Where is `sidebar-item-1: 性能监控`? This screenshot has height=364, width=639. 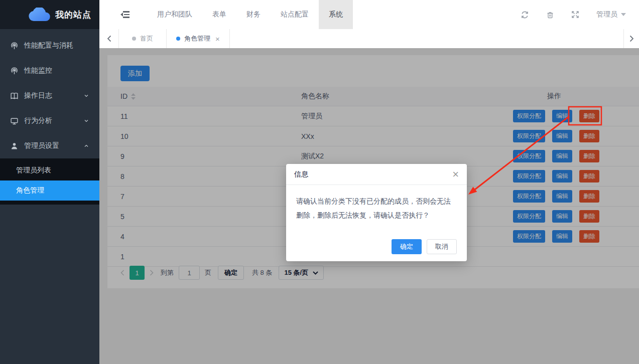
sidebar-item-1: 性能监控 is located at coordinates (50, 71).